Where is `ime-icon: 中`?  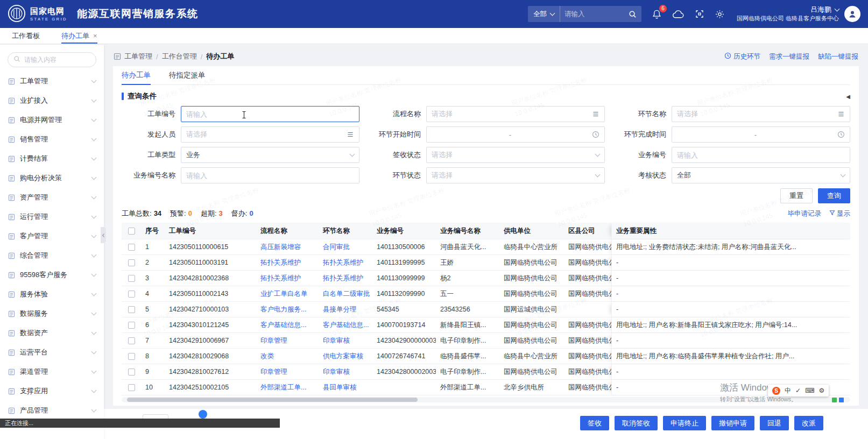 ime-icon: 中 is located at coordinates (788, 391).